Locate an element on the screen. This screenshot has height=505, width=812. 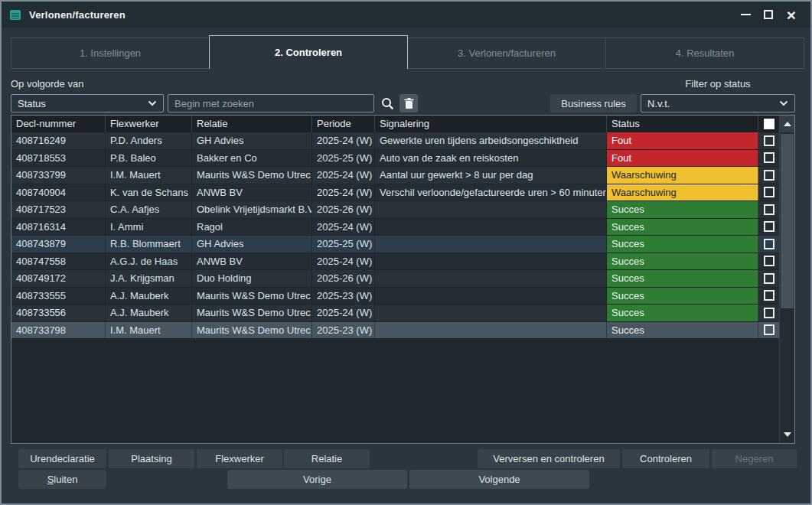
search-button is located at coordinates (387, 103).